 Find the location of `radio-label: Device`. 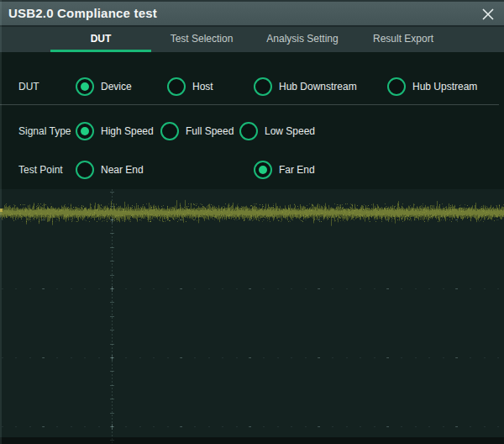

radio-label: Device is located at coordinates (116, 87).